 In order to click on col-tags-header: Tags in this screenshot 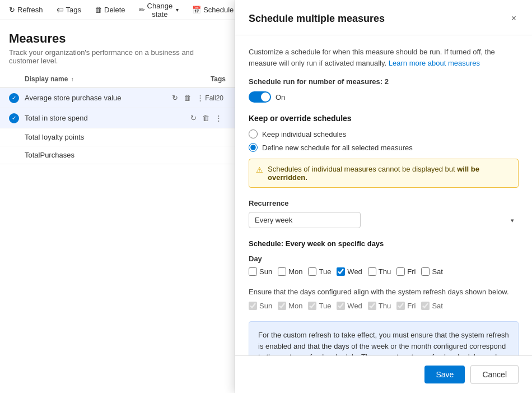, I will do `click(203, 79)`.